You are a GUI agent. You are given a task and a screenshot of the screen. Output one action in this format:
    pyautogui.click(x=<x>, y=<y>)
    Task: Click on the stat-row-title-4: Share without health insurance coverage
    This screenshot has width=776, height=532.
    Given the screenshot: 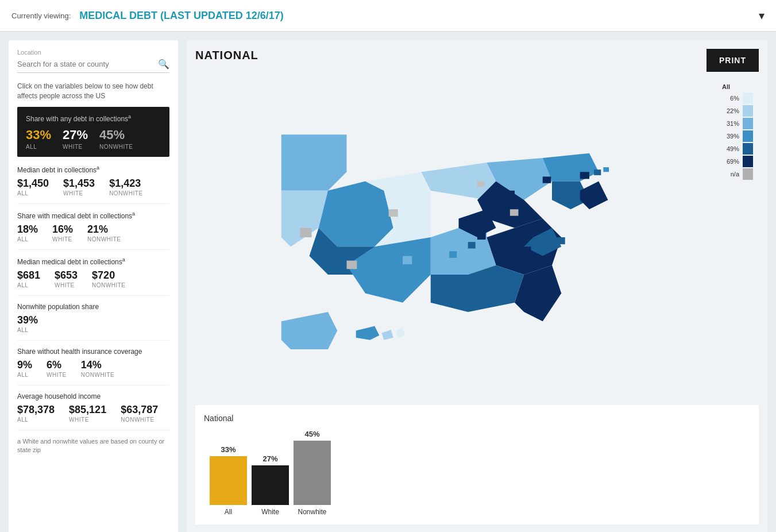 What is the action you would take?
    pyautogui.click(x=93, y=352)
    